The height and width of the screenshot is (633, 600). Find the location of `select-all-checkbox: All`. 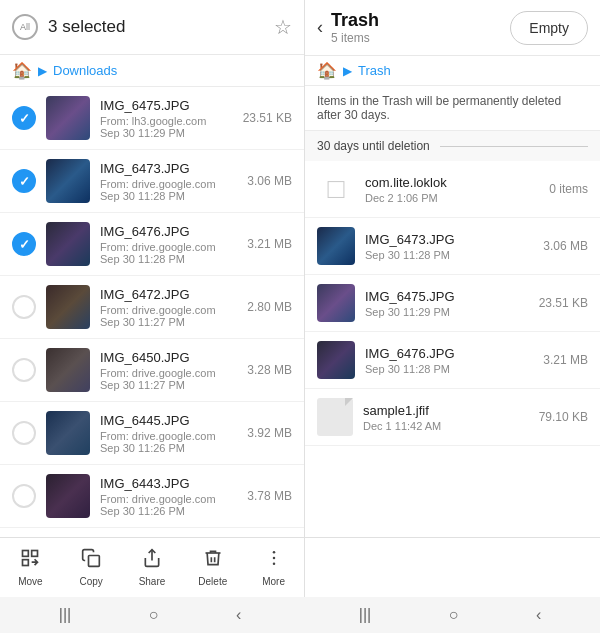

select-all-checkbox: All is located at coordinates (25, 27).